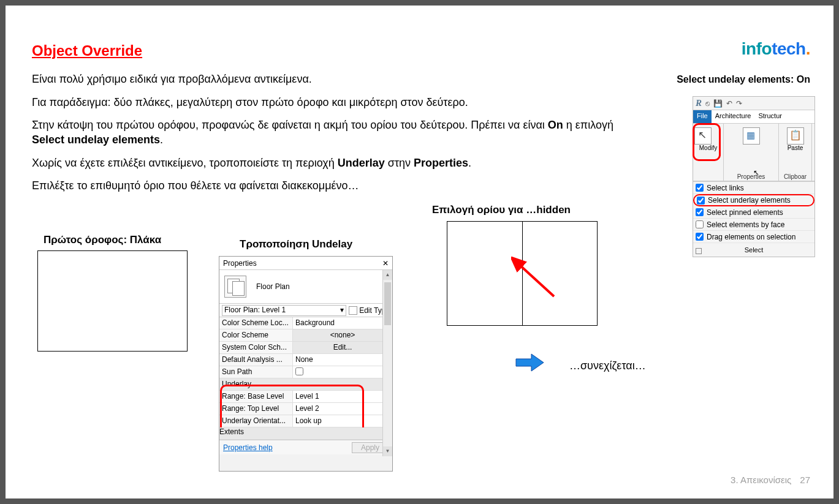  I want to click on checkbox-drag-elements, so click(700, 236).